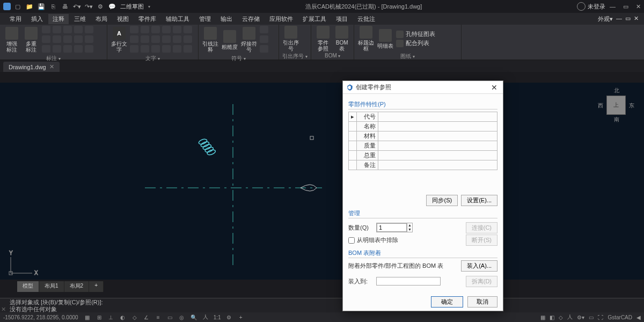 This screenshot has width=644, height=322. I want to click on tab-aux: 辅助工具, so click(178, 19).